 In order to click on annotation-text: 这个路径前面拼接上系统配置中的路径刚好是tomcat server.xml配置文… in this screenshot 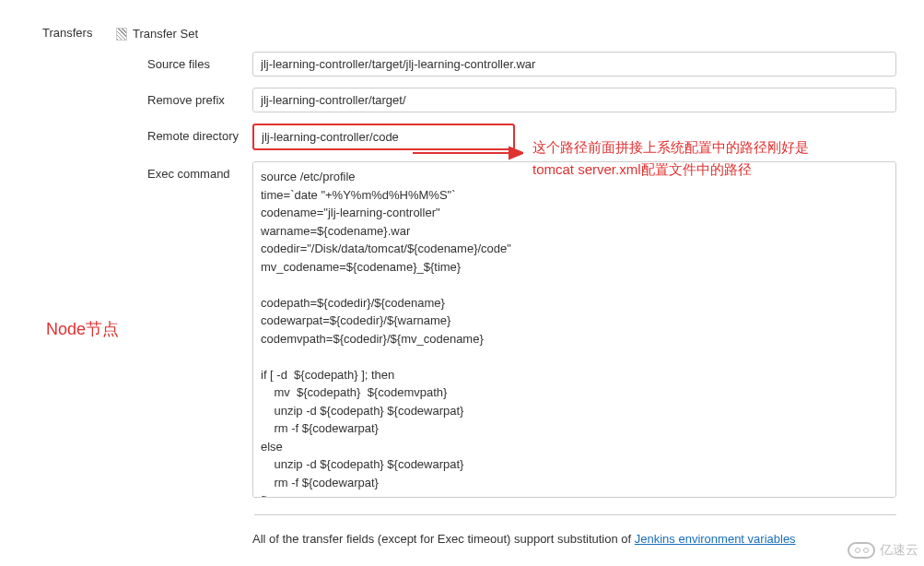, I will do `click(689, 159)`.